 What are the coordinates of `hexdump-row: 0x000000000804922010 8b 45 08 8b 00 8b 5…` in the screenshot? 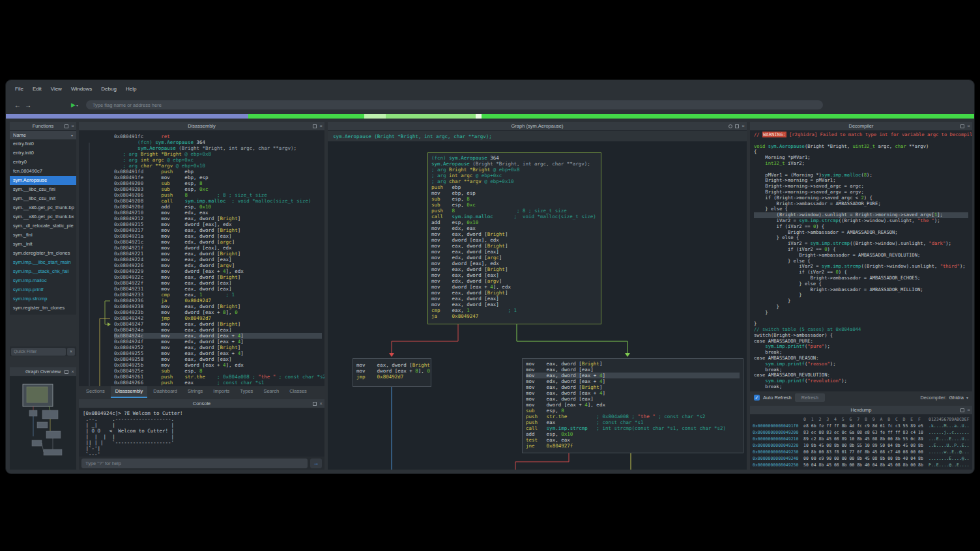 It's located at (861, 445).